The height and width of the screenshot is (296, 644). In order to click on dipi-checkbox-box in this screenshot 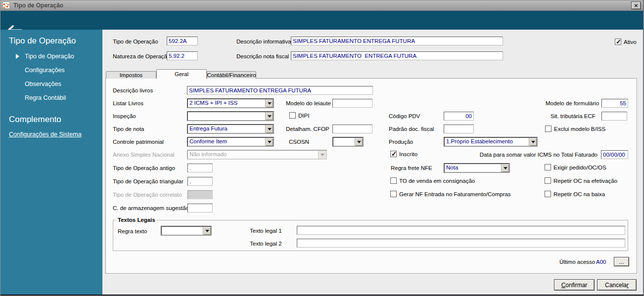, I will do `click(293, 116)`.